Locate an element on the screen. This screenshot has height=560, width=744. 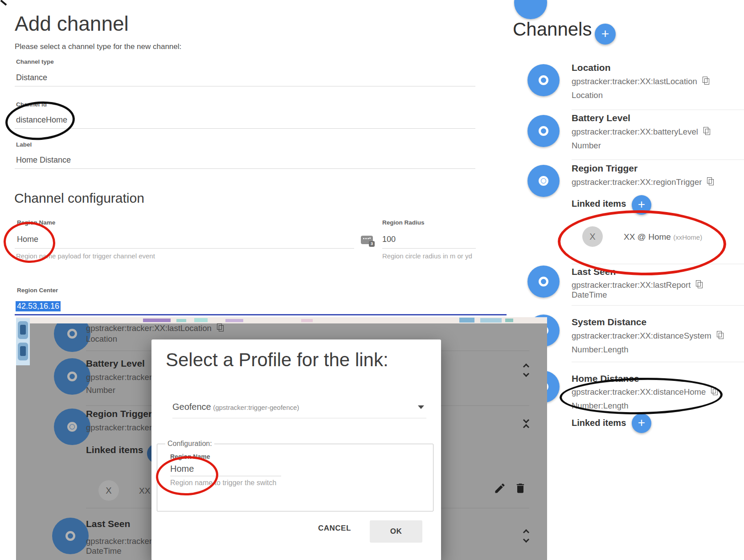
dialog-title: Select a Profile for the link: is located at coordinates (277, 360).